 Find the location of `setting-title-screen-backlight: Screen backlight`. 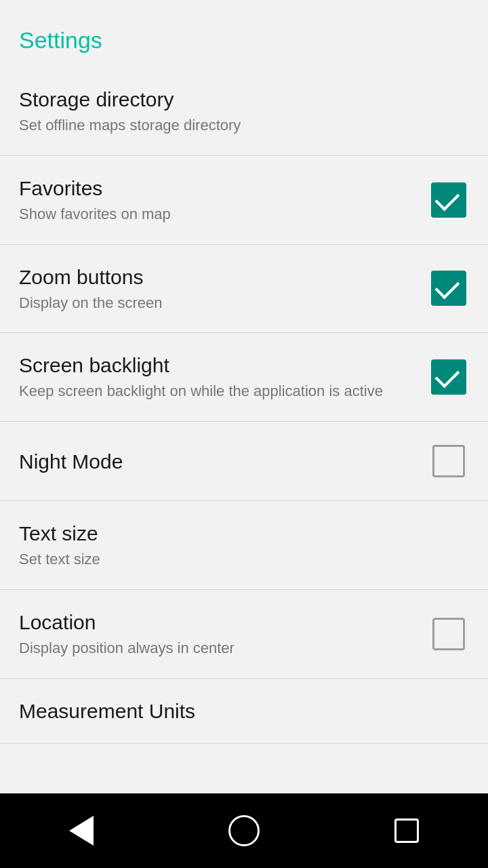

setting-title-screen-backlight: Screen backlight is located at coordinates (217, 365).